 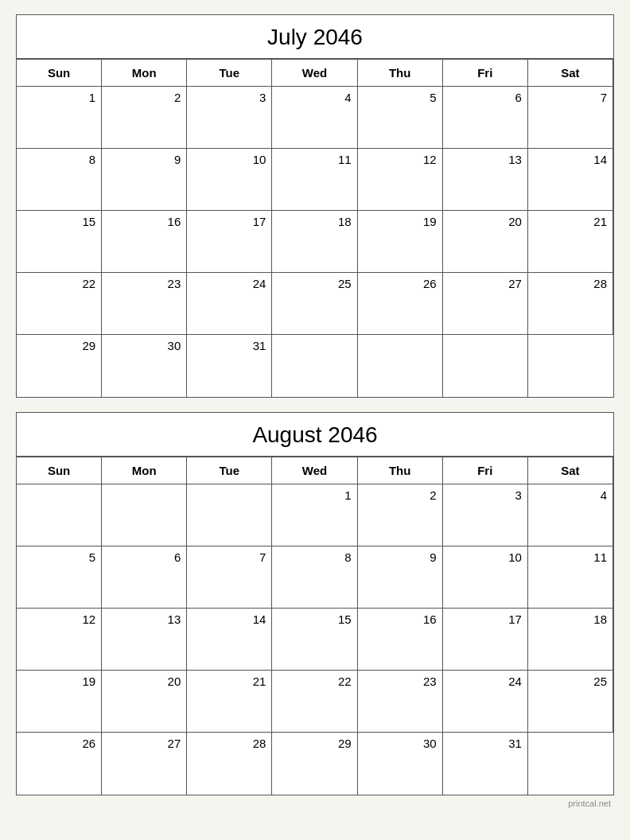 I want to click on july-title: July 2046, so click(x=315, y=37).